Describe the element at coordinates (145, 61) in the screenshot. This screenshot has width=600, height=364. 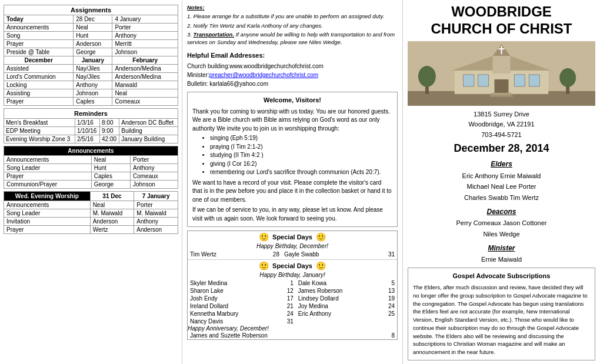
I see `section-feb: February` at that location.